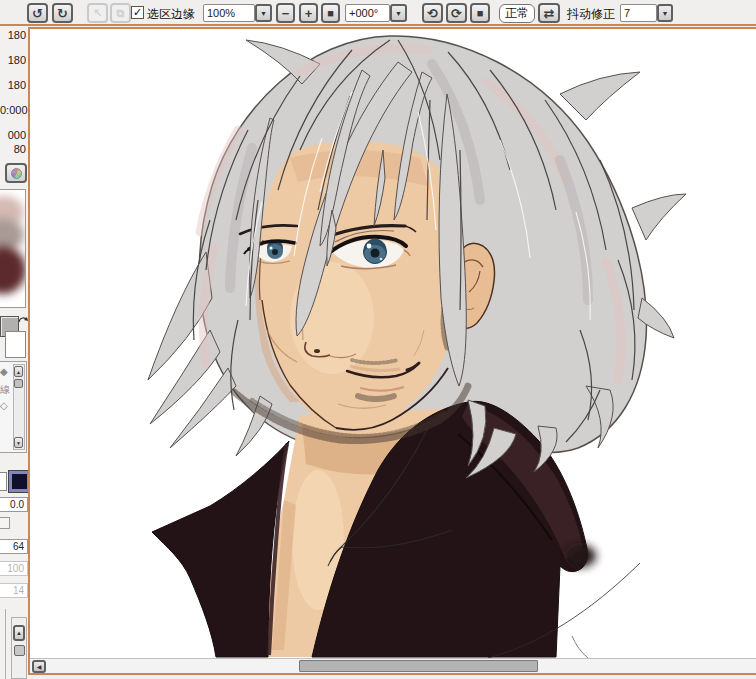  What do you see at coordinates (517, 14) in the screenshot?
I see `blend-mode-button: 正常` at bounding box center [517, 14].